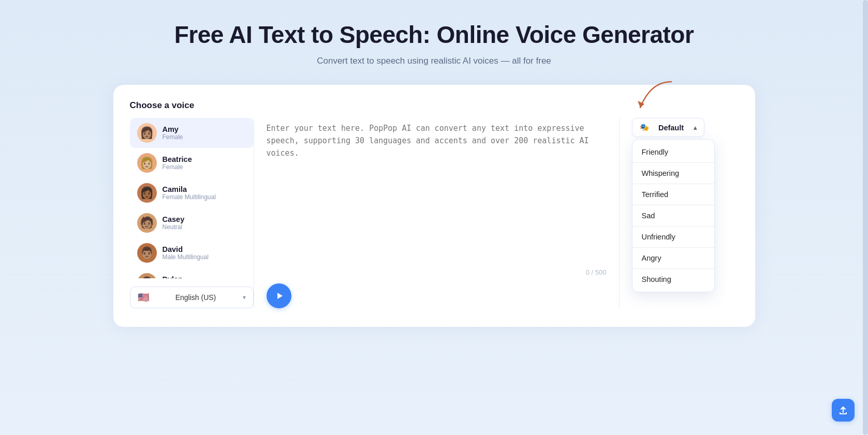  What do you see at coordinates (843, 410) in the screenshot?
I see `upload-button` at bounding box center [843, 410].